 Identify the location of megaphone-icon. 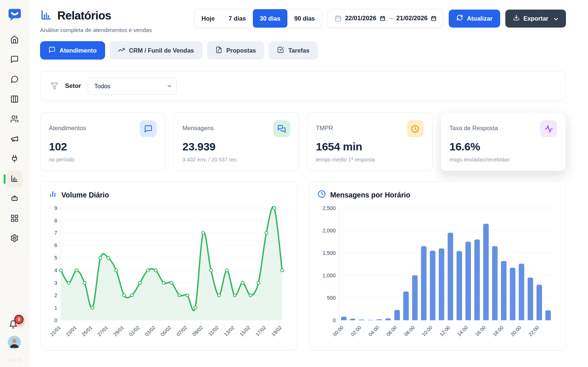
(15, 140).